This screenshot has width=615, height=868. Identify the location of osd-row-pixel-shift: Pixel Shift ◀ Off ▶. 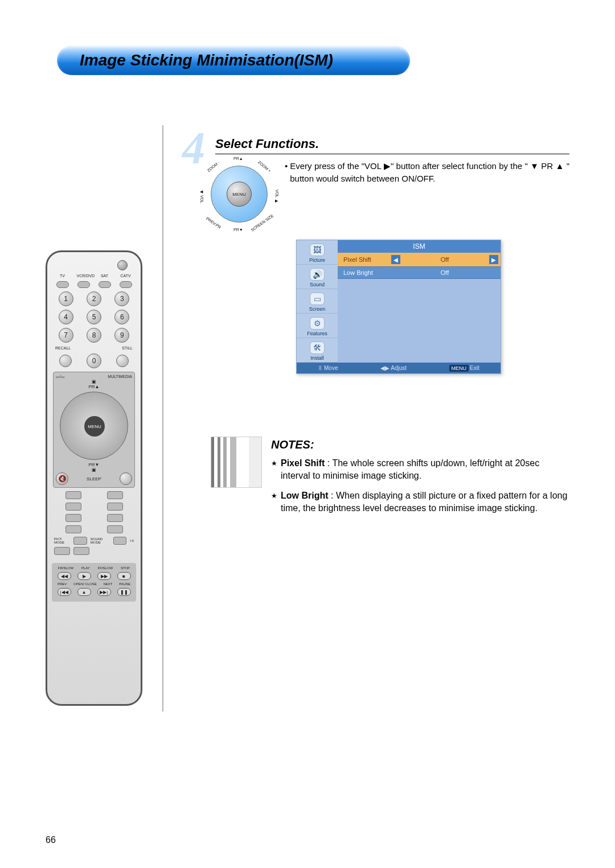
(419, 260).